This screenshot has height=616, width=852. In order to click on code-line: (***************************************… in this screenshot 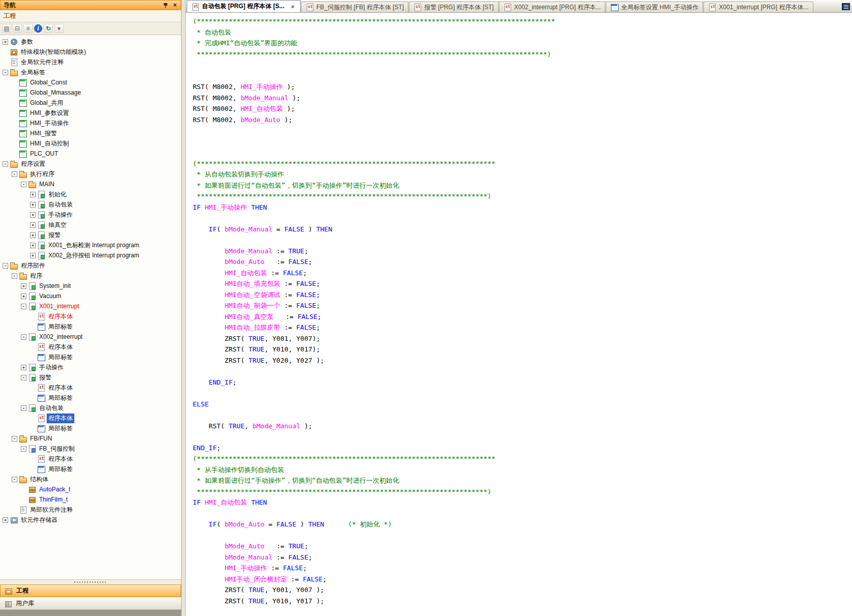, I will do `click(522, 459)`.